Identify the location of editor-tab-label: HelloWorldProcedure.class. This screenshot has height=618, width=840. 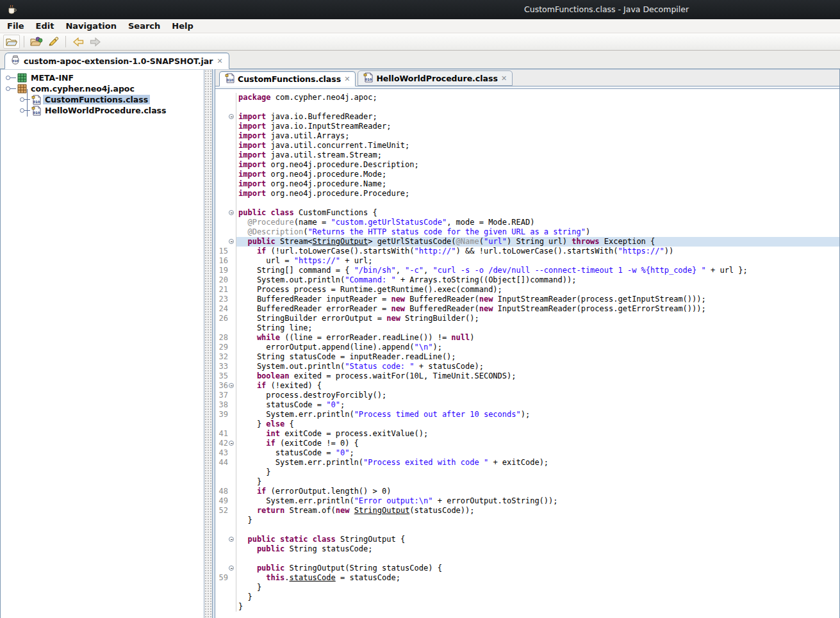
(437, 78).